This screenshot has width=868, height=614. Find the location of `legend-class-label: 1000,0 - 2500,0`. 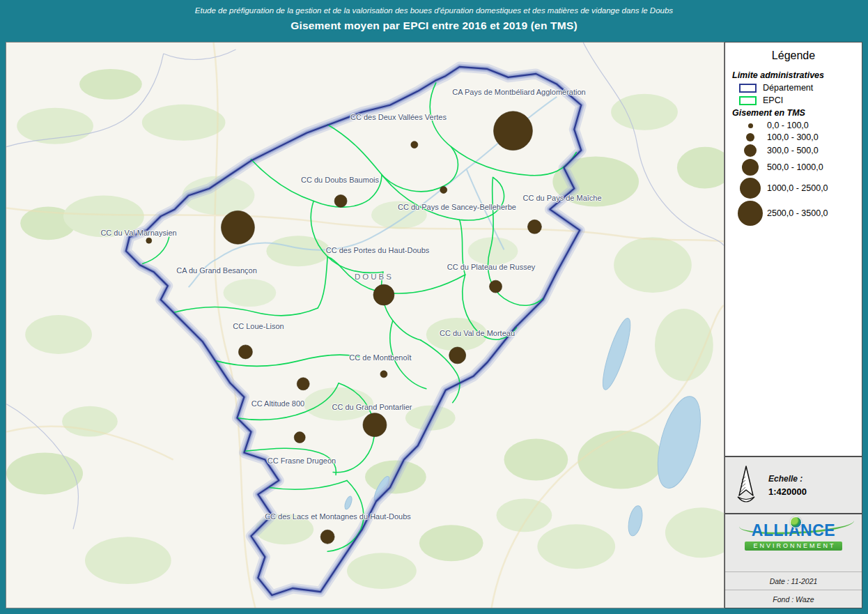

legend-class-label: 1000,0 - 2500,0 is located at coordinates (798, 188).